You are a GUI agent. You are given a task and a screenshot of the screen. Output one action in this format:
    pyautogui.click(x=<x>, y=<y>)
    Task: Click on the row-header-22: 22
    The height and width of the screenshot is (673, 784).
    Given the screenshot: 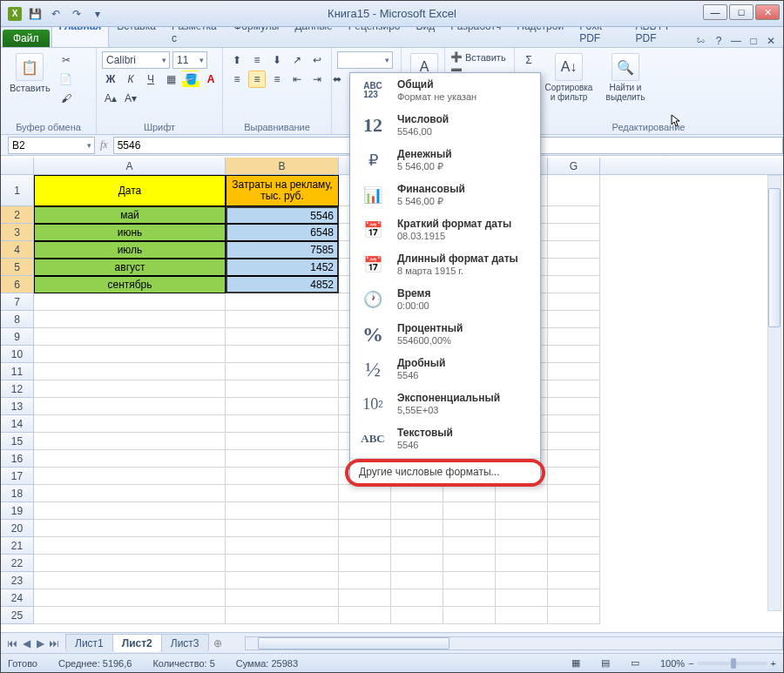 What is the action you would take?
    pyautogui.click(x=17, y=563)
    